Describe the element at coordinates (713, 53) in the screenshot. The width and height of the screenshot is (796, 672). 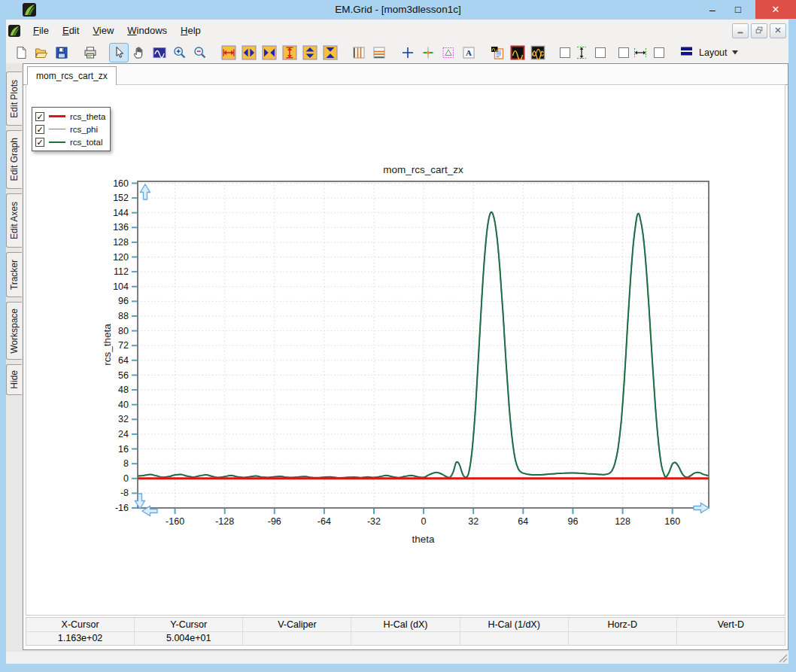
I see `layout-label: Layout` at that location.